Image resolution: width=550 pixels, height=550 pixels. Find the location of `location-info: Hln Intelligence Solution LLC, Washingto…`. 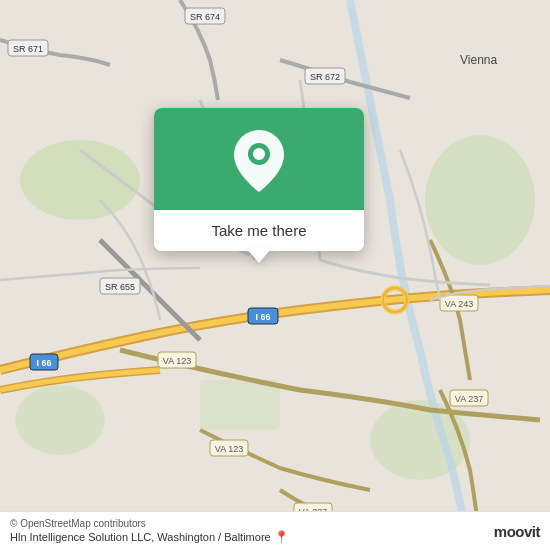

location-info: Hln Intelligence Solution LLC, Washingto… is located at coordinates (150, 537).